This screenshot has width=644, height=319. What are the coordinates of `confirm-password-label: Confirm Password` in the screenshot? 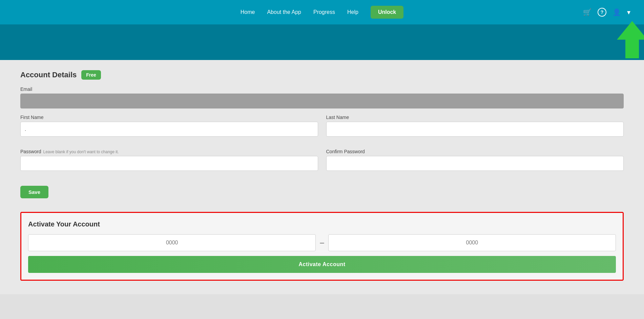 It's located at (475, 152).